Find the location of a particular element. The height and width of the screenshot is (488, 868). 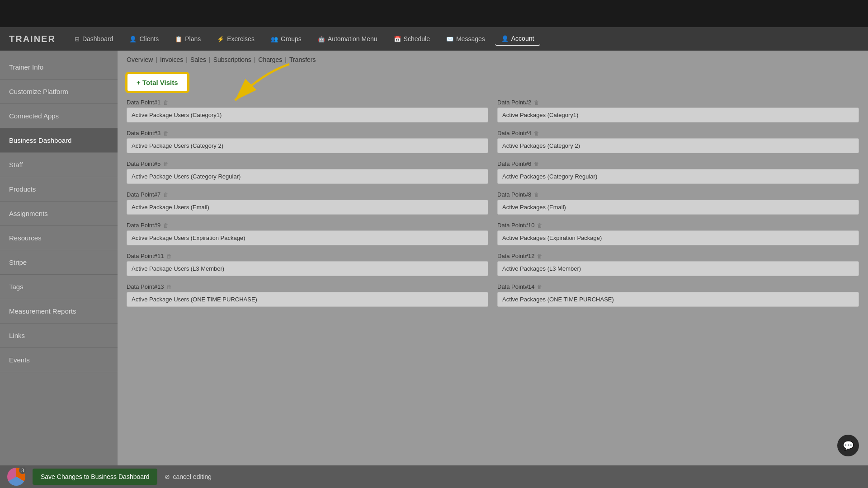

data-point-label: Data Point#14 🗑 is located at coordinates (678, 286).